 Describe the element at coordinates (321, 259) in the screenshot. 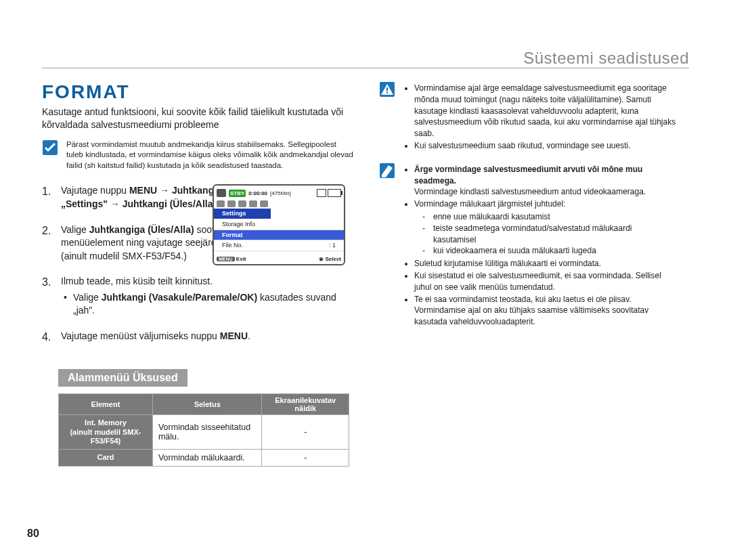

I see `dpad-icon: ◉` at that location.